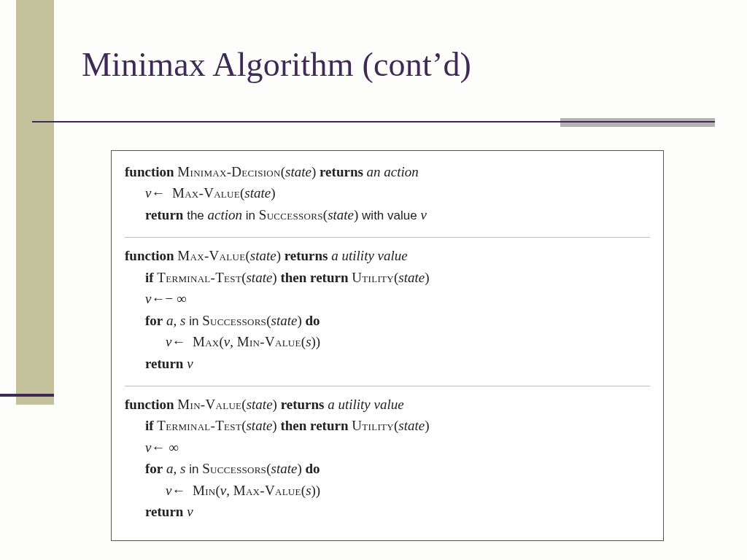 The height and width of the screenshot is (560, 747). What do you see at coordinates (387, 214) in the screenshot?
I see `return-line: return the action in Successors(state) w…` at bounding box center [387, 214].